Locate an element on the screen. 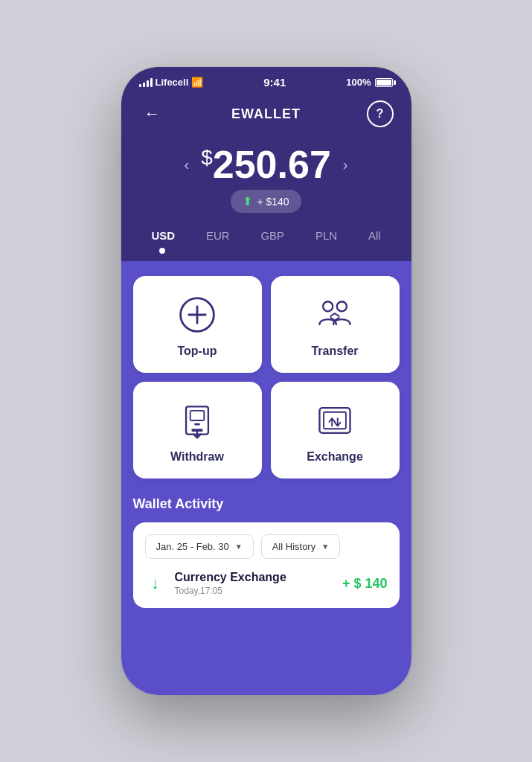 The width and height of the screenshot is (532, 762). history-filter-button: All History ▼ is located at coordinates (301, 546).